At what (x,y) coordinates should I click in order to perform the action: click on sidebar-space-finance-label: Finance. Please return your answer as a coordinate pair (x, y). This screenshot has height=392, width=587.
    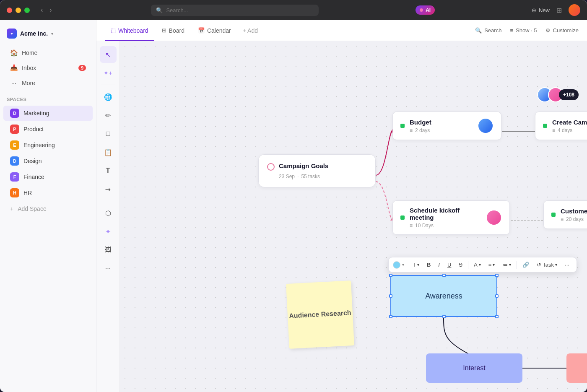
    Looking at the image, I should click on (34, 177).